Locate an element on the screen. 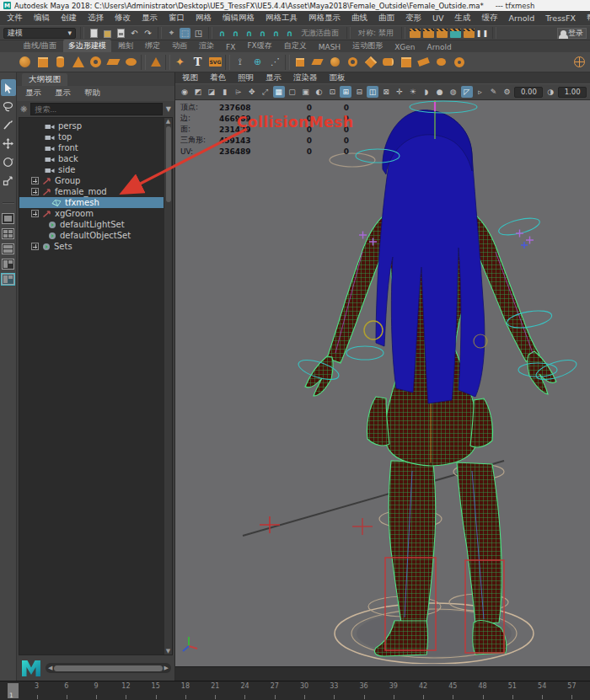  wireframe-icon: ▦ is located at coordinates (279, 92).